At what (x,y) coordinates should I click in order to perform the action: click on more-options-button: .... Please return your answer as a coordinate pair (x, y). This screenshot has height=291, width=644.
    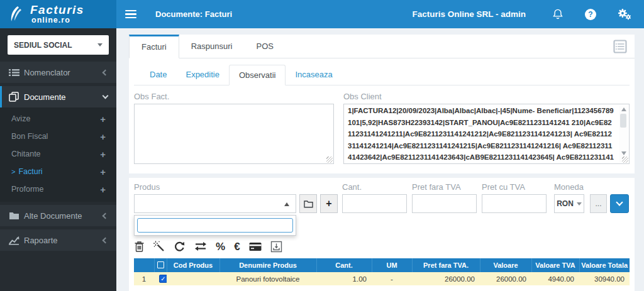
    Looking at the image, I should click on (599, 204).